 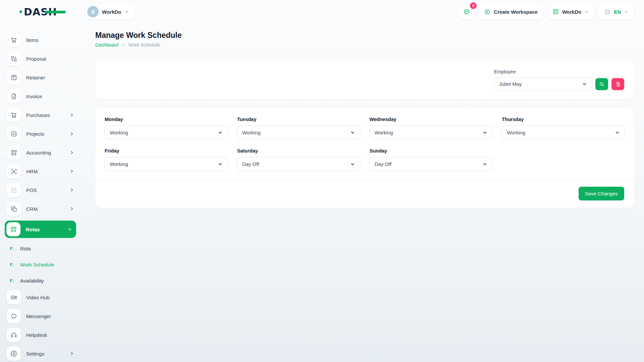 What do you see at coordinates (365, 80) in the screenshot?
I see `employee-filter-card: Employee Juliet May` at bounding box center [365, 80].